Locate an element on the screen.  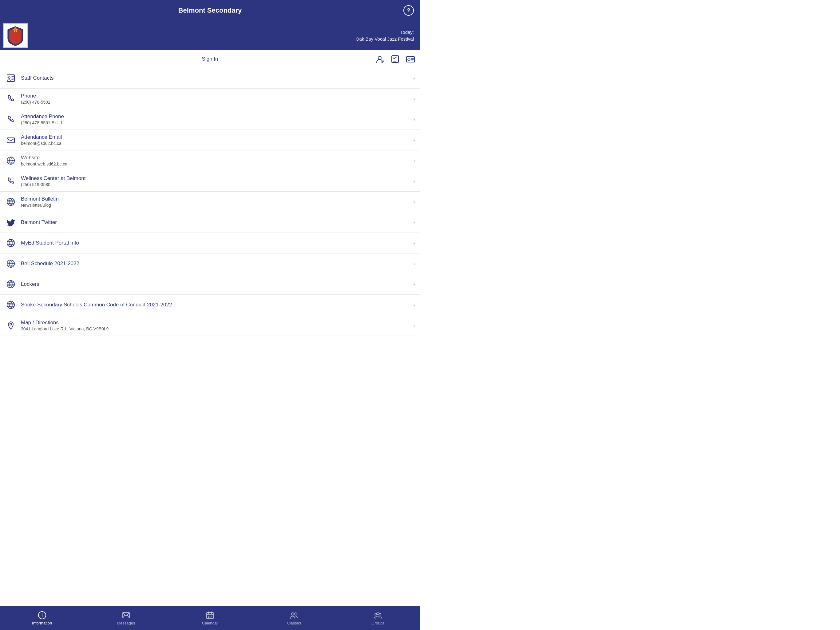
list-subtitle-attendance-phone: (250) 478-5501 Ext. 1 is located at coordinates (216, 123).